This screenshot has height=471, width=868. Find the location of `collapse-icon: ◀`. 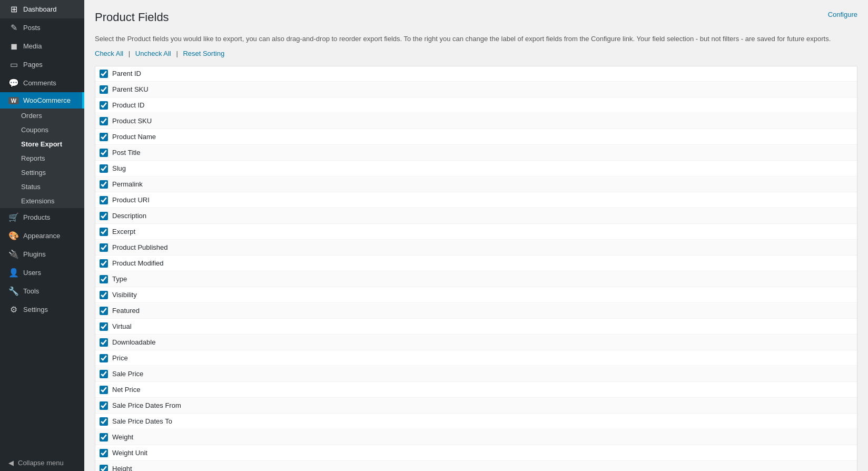

collapse-icon: ◀ is located at coordinates (11, 463).